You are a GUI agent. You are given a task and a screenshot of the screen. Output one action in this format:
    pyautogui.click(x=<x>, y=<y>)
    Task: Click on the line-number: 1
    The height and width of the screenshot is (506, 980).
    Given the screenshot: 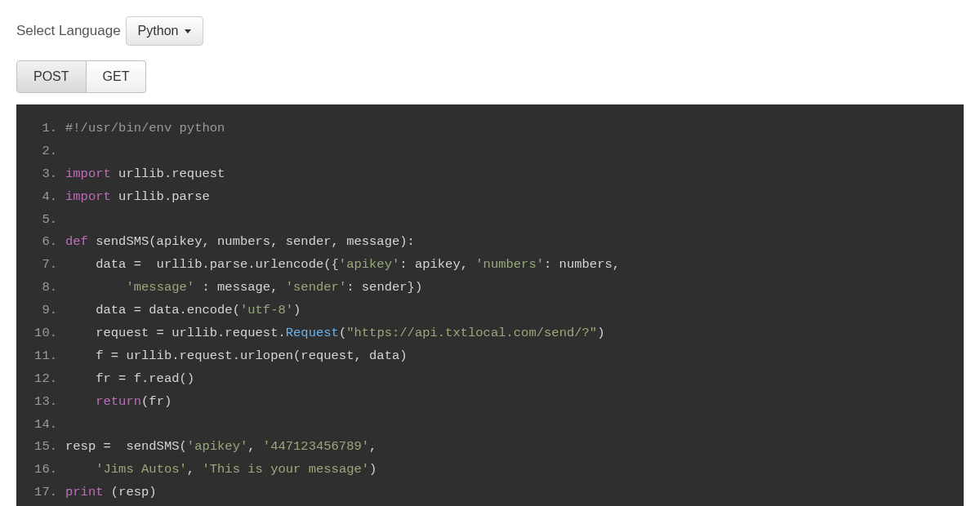 What is the action you would take?
    pyautogui.click(x=48, y=129)
    